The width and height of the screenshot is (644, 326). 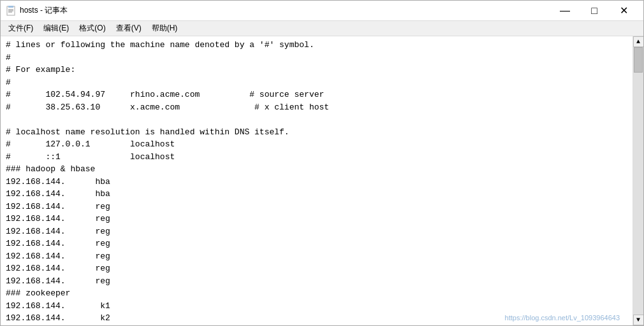 I want to click on menu-edit: 编辑(E), so click(x=56, y=28).